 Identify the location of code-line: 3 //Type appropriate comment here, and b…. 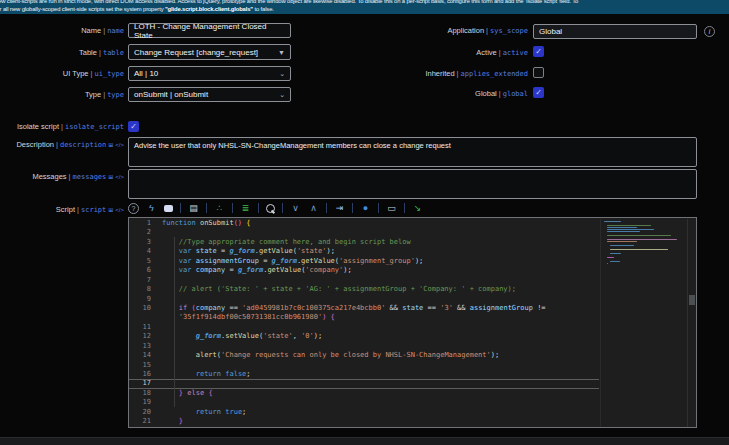
(364, 242).